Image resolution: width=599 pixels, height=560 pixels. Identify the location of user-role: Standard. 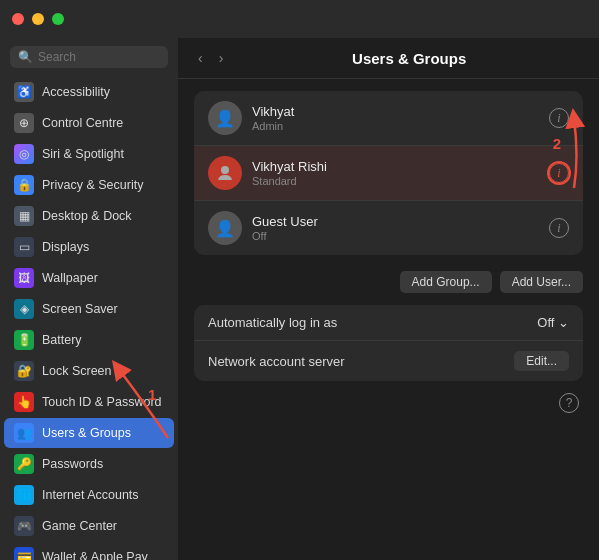
(396, 181).